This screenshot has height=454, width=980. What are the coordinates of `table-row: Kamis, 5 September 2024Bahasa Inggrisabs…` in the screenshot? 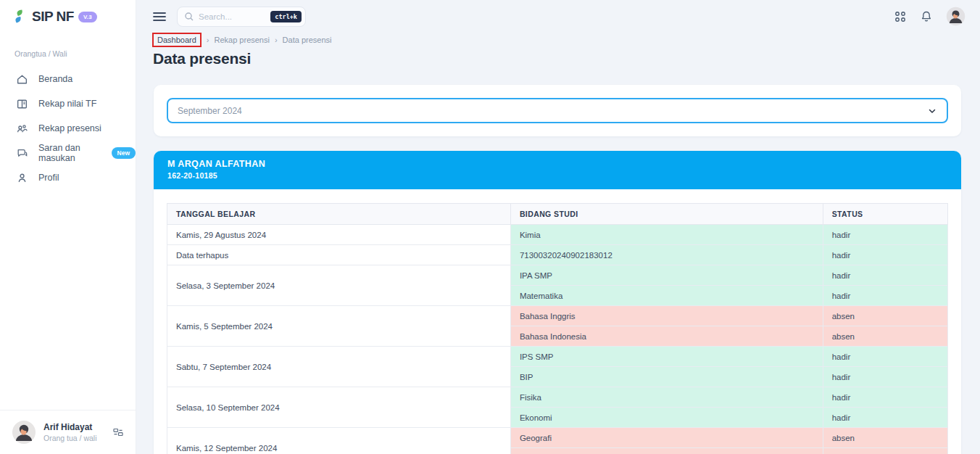 It's located at (558, 316).